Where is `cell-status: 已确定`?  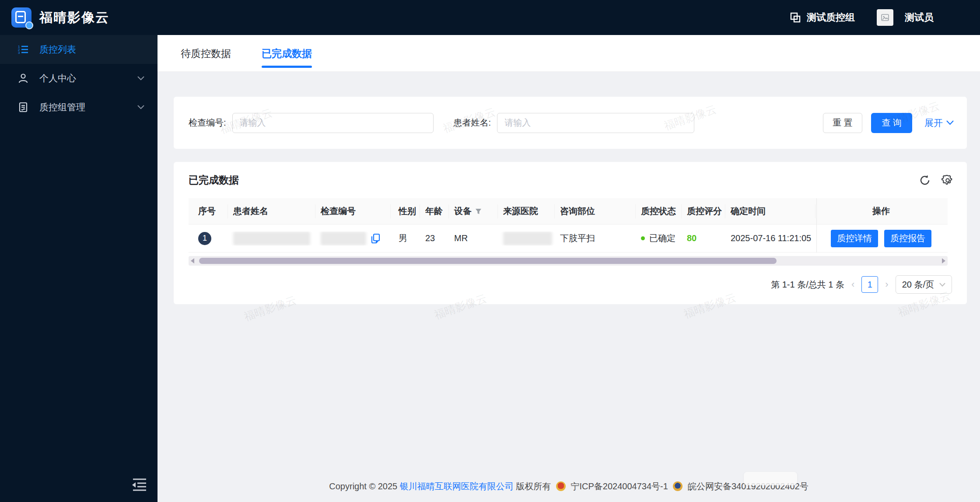 cell-status: 已确定 is located at coordinates (659, 238).